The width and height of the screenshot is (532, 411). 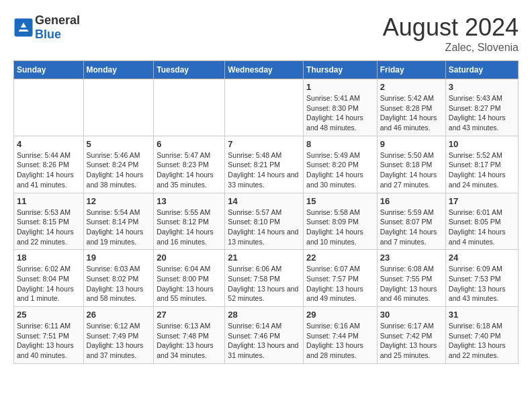 I want to click on day-number: 21, so click(x=264, y=258).